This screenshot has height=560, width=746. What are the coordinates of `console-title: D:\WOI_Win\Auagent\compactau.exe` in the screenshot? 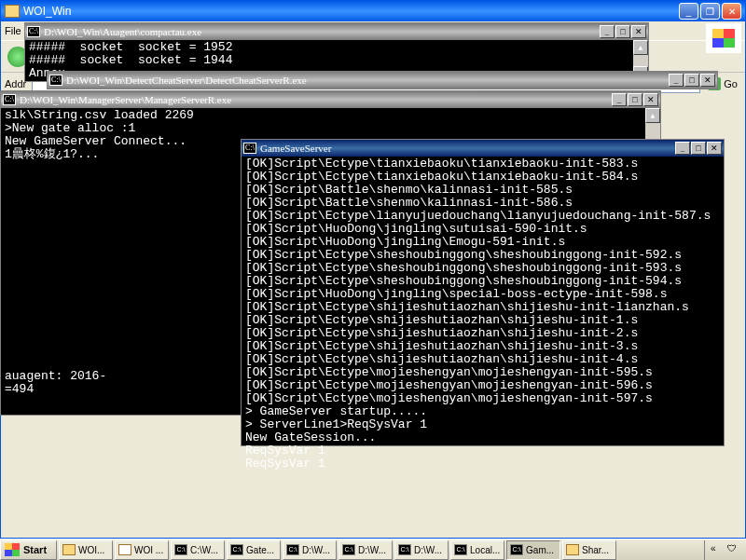 It's located at (322, 32).